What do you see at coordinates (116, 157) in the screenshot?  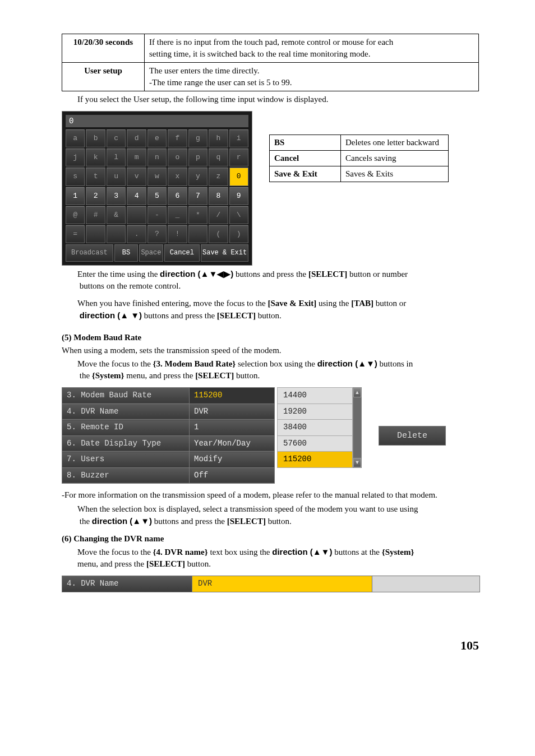 I see `kb-key-l: l` at bounding box center [116, 157].